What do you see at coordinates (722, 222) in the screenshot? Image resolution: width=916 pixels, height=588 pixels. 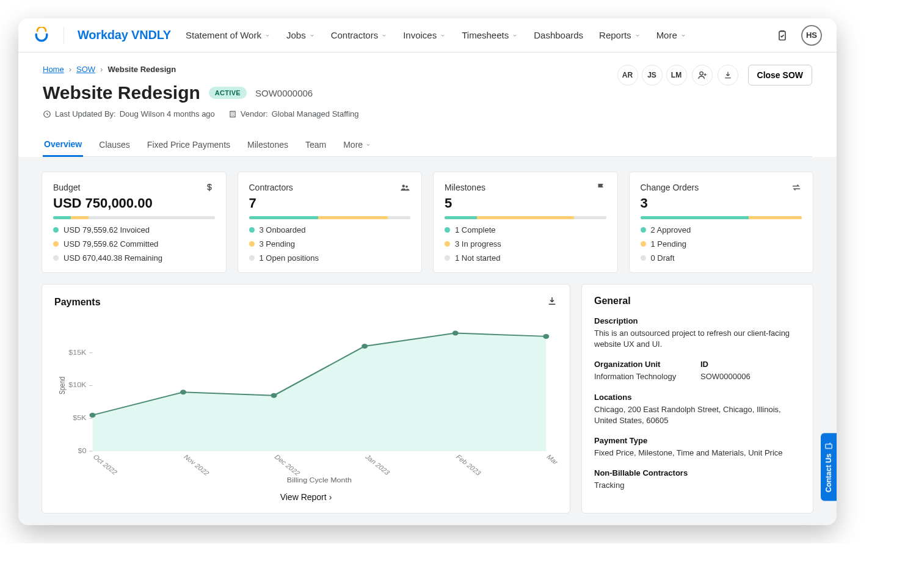 I see `change-orders-card: Change Orders 3 2 Approved1 Pending0 Dra…` at bounding box center [722, 222].